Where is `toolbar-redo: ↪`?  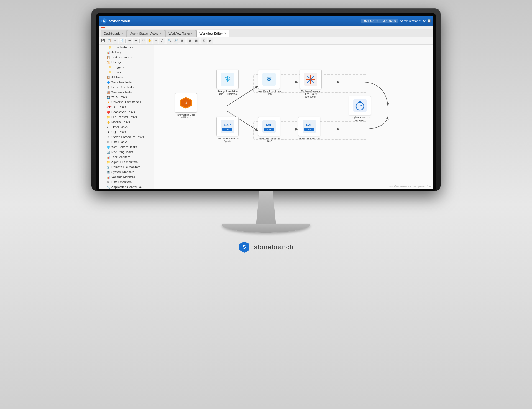
toolbar-redo: ↪ is located at coordinates (135, 41).